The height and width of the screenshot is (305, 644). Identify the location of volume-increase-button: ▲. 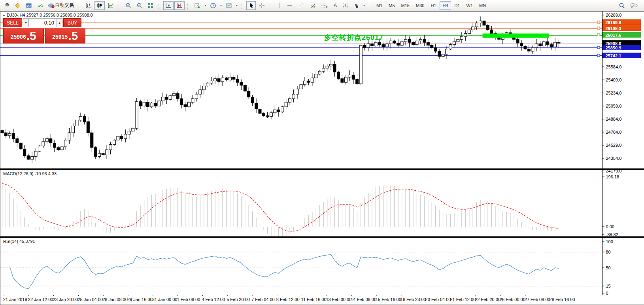
(59, 23).